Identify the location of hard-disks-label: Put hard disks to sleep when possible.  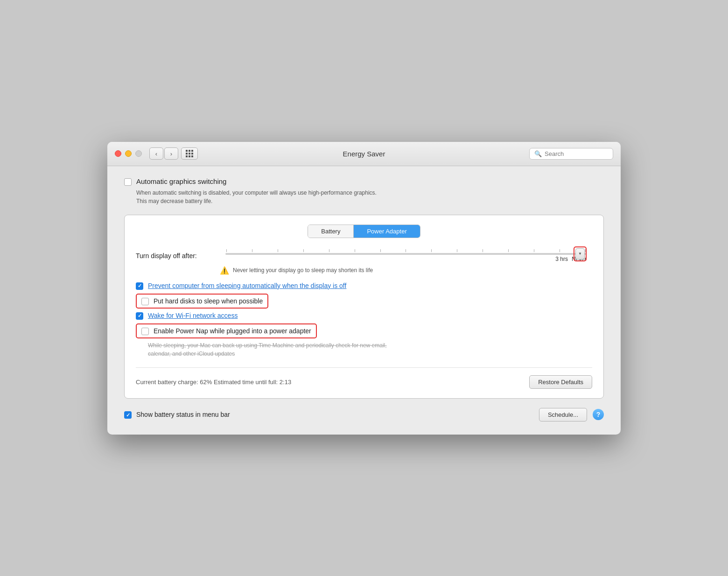
(208, 301).